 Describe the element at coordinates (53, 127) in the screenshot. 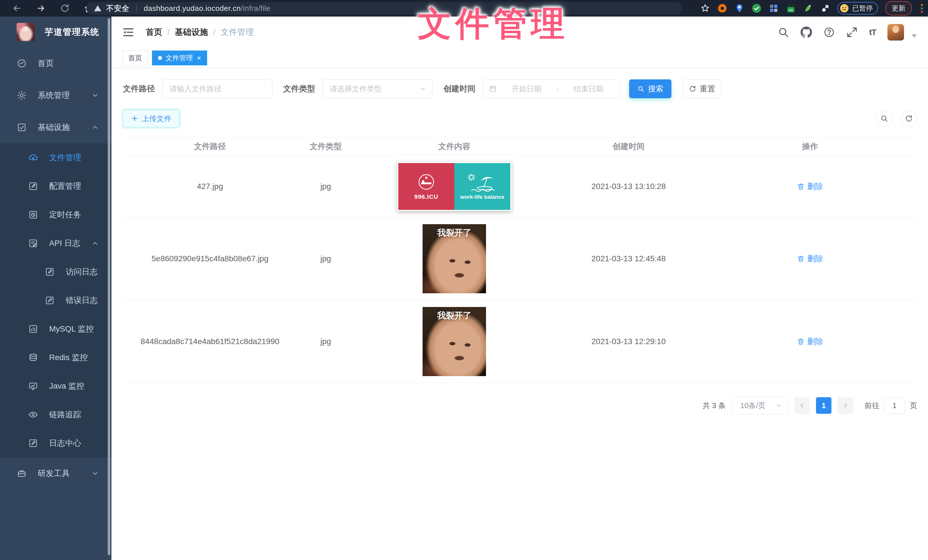

I see `sidebar-item-label: 基础设施` at that location.